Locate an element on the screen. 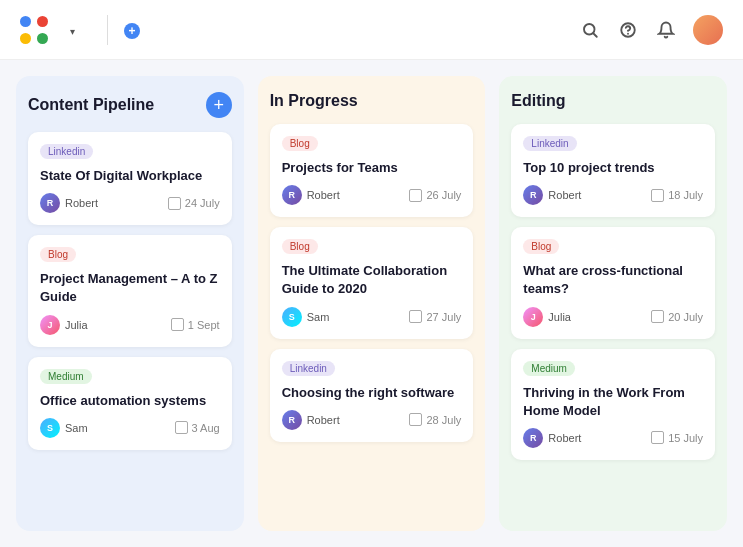 This screenshot has width=743, height=547. create-new-button: + is located at coordinates (134, 31).